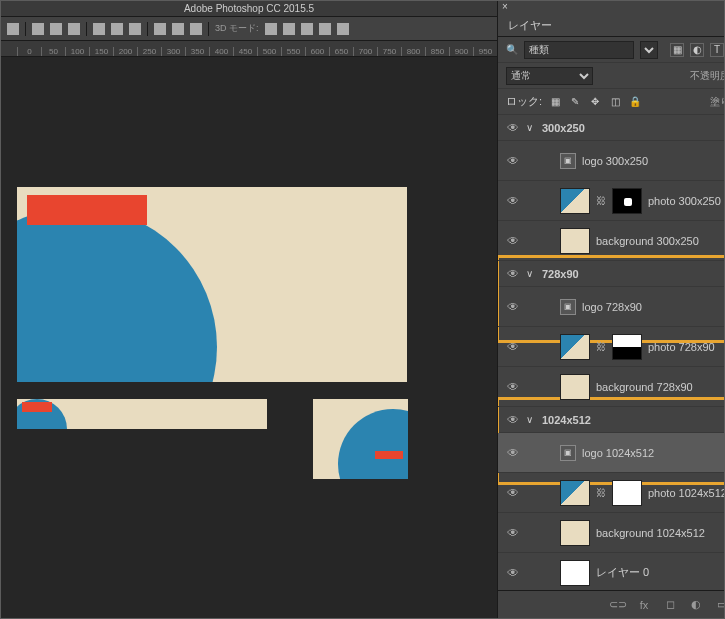  What do you see at coordinates (237, 28) in the screenshot?
I see `mode-label: 3D モード:` at bounding box center [237, 28].